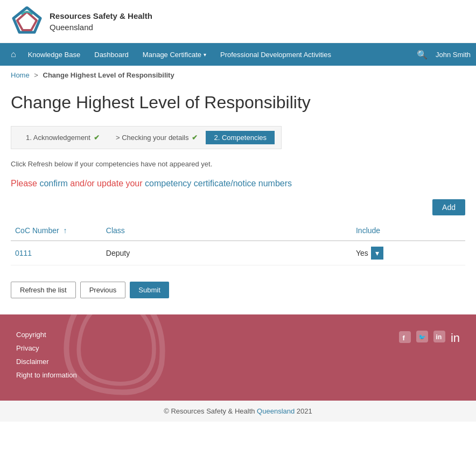 Image resolution: width=476 pixels, height=455 pixels. I want to click on include-dropdown: Yes ▾, so click(408, 253).